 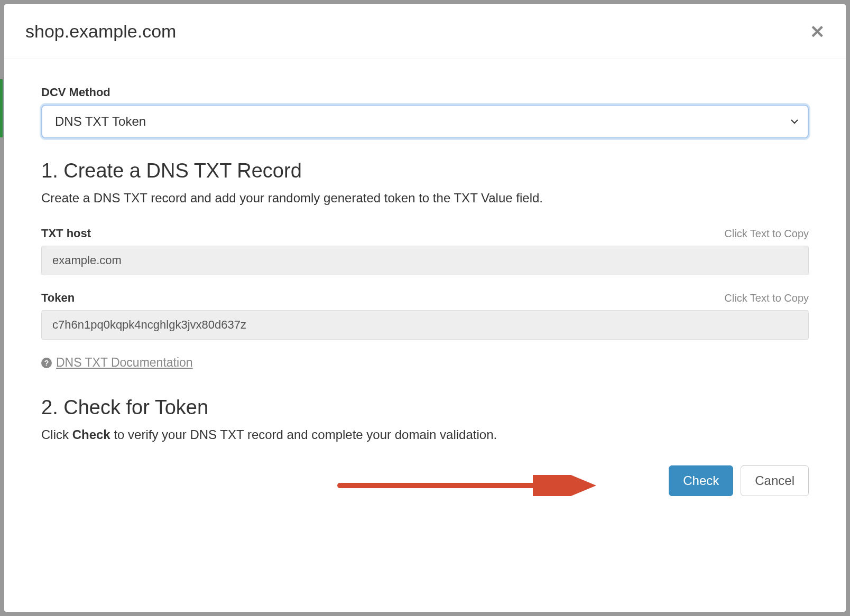 I want to click on txt-host-label: TXT host, so click(x=66, y=234).